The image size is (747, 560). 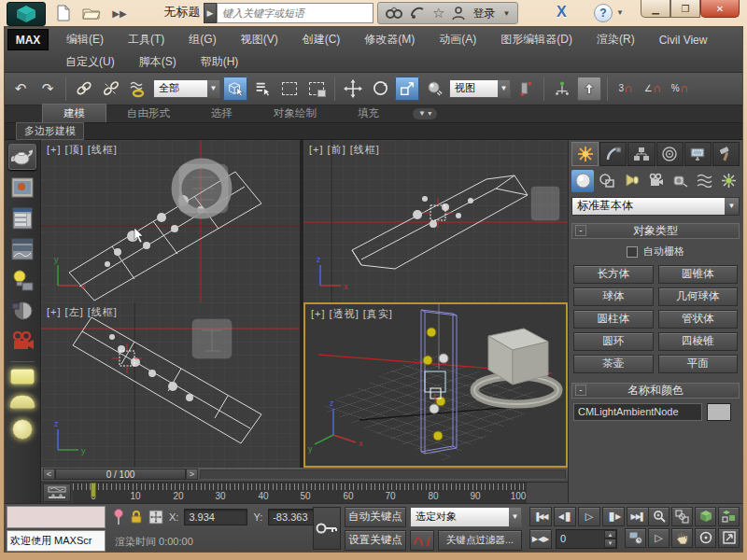 I want to click on isolate-pin-icon, so click(x=119, y=517).